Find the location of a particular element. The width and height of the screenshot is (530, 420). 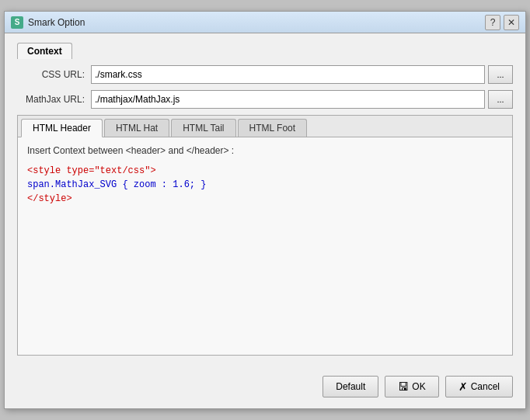

tab-context: Context is located at coordinates (45, 51).